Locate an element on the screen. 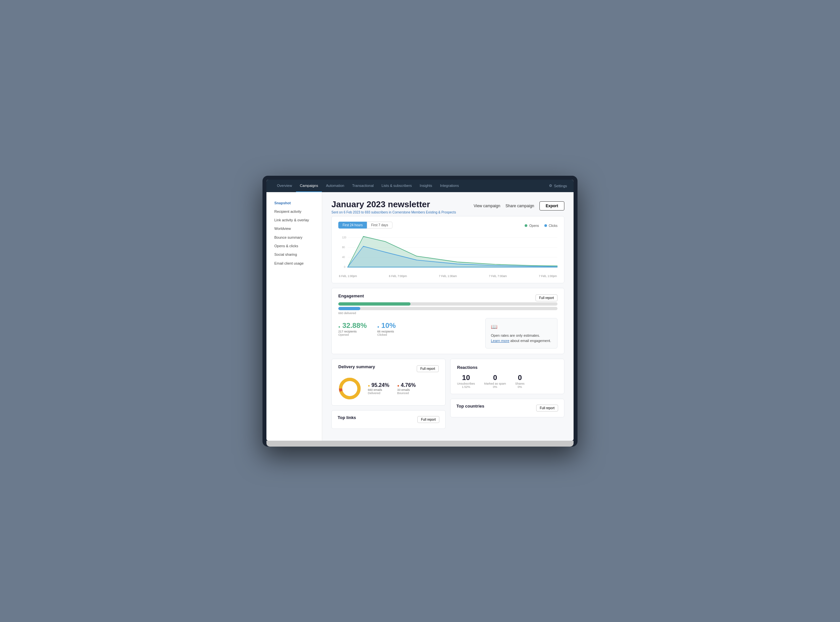  open-rate-stat: ● 32.88% 217 recipients Opened is located at coordinates (353, 329).